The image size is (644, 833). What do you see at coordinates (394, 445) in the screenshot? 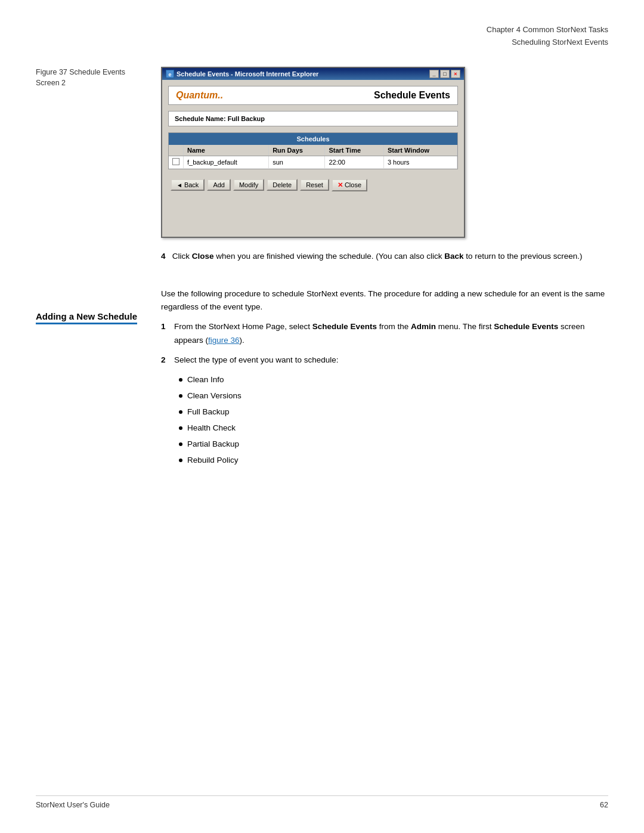
I see `list-item: Partial Backup` at bounding box center [394, 445].